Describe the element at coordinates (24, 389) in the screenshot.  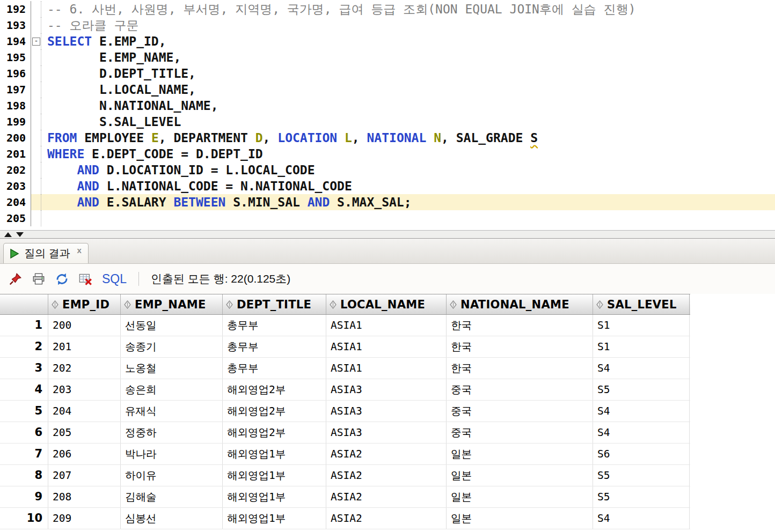
I see `row-number-cell: 4` at that location.